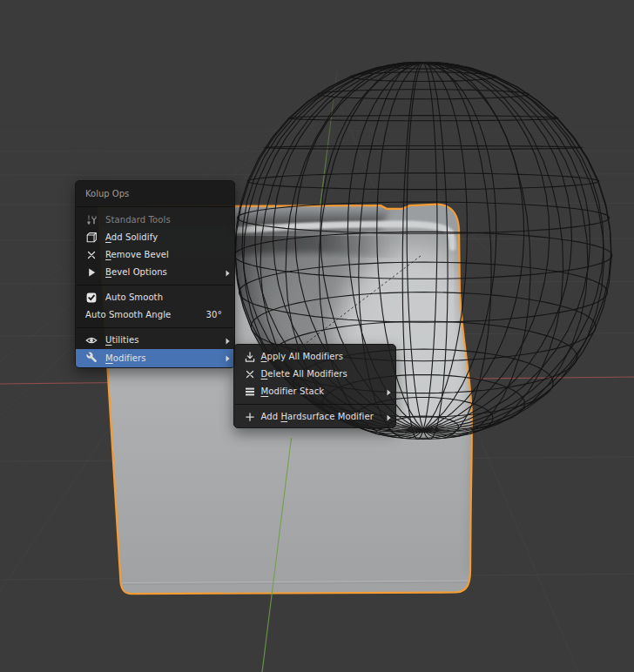 Image resolution: width=634 pixels, height=672 pixels. I want to click on menu-item-remove-bevel: Remove Bevel, so click(155, 255).